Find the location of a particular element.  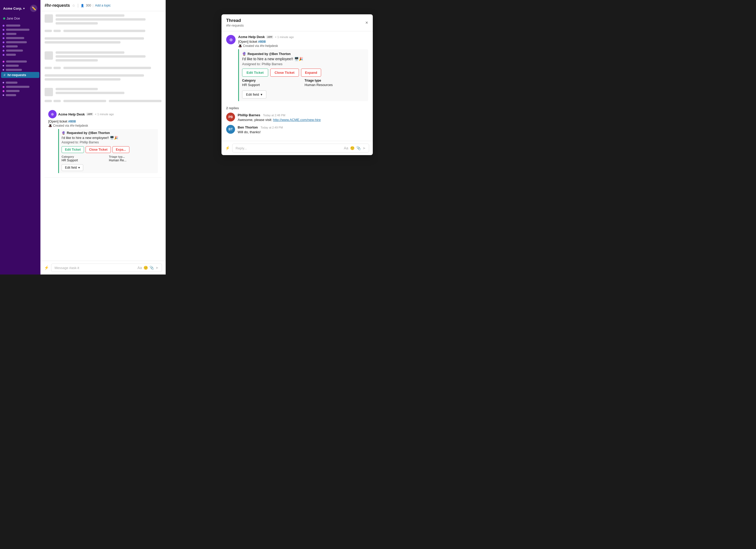

emoji-icon: 🙂 is located at coordinates (146, 268).